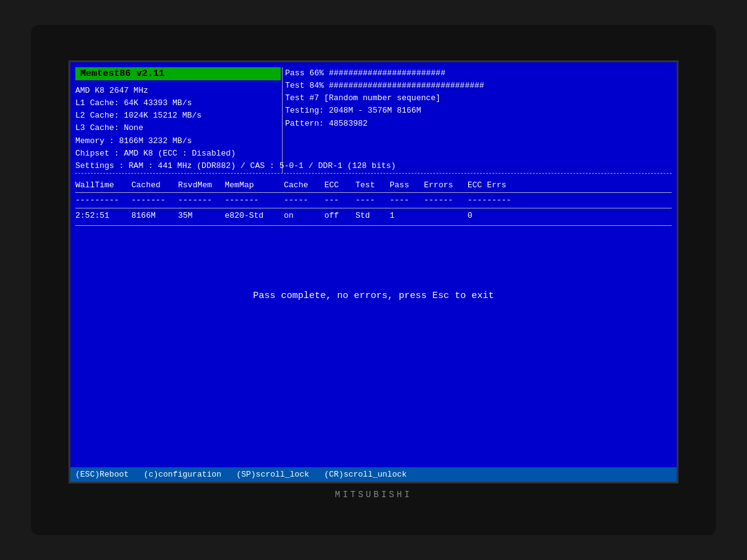 Image resolution: width=747 pixels, height=560 pixels. Describe the element at coordinates (304, 185) in the screenshot. I see `col-header-cache: Cache` at that location.